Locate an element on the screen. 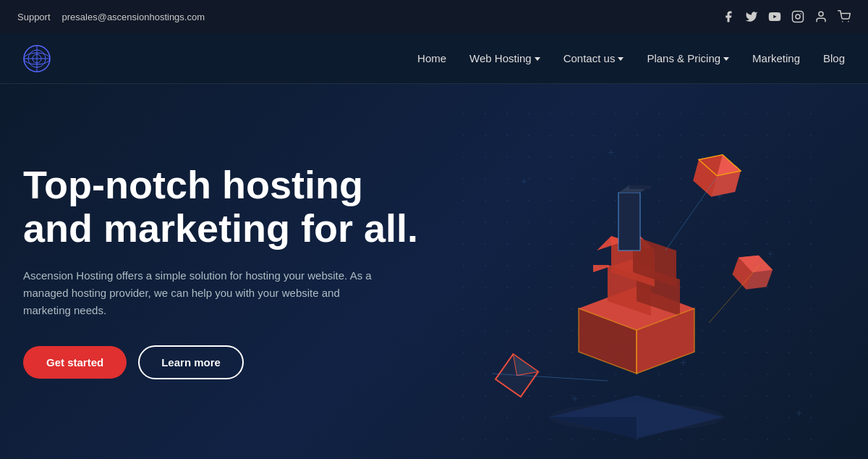  hero-buttons: Get started Learn more is located at coordinates (229, 362).